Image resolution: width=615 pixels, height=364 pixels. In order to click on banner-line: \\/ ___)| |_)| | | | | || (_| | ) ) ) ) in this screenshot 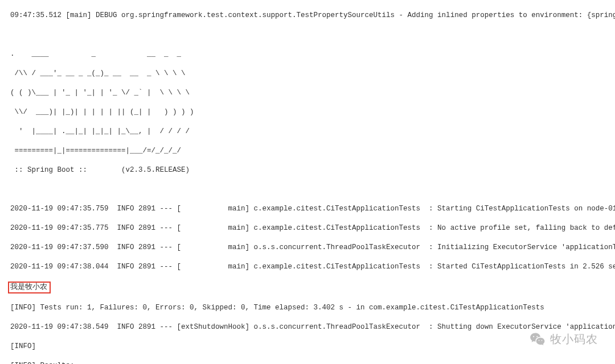, I will do `click(313, 113)`.